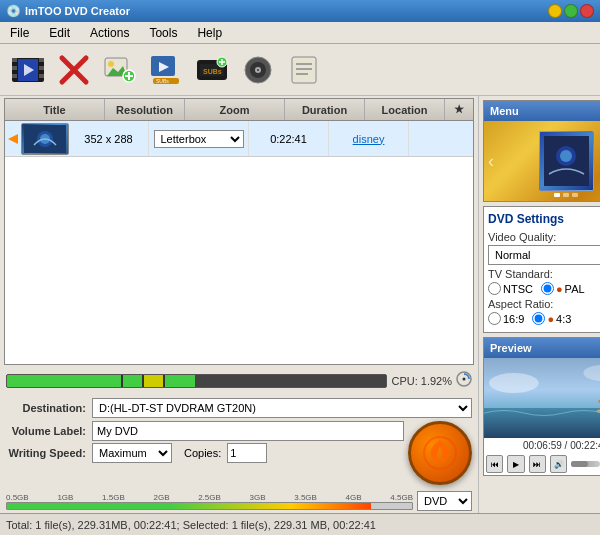 The height and width of the screenshot is (535, 600). Describe the element at coordinates (132, 381) in the screenshot. I see `progress-fill-green2` at that location.